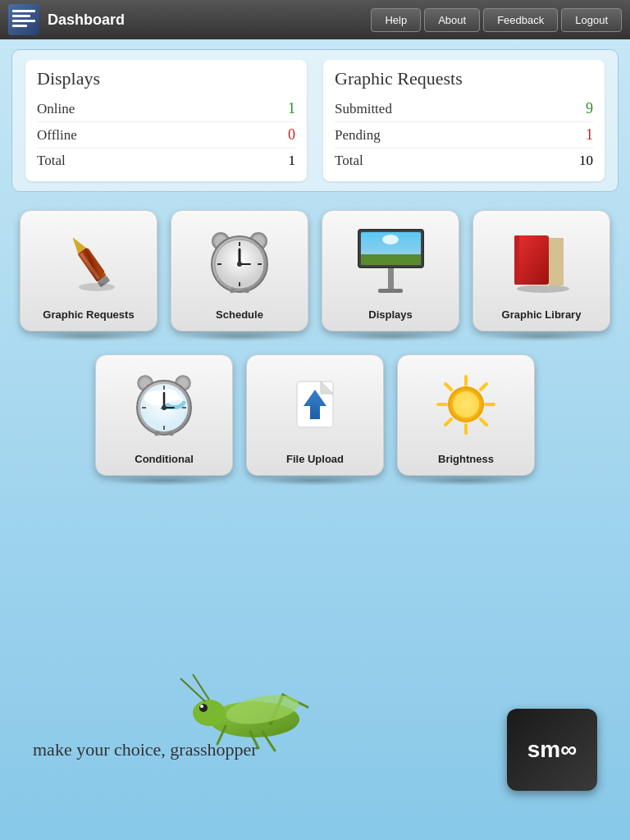 The width and height of the screenshot is (630, 840). I want to click on app-logo-icon, so click(24, 20).